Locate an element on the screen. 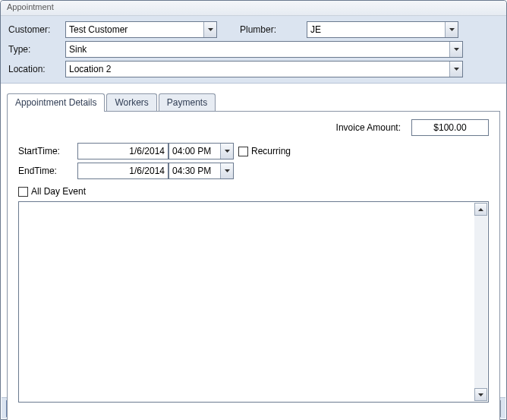 The image size is (507, 420). invoice-amount-value: $100.00 is located at coordinates (449, 128).